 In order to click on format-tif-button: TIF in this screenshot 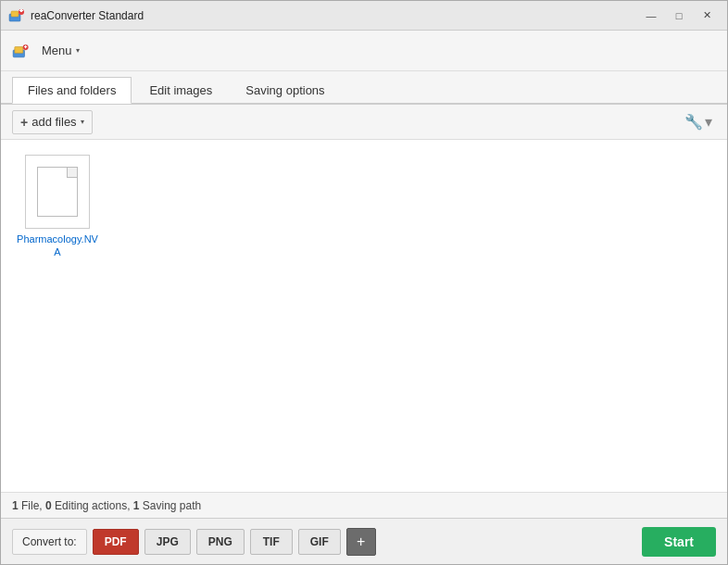, I will do `click(271, 542)`.